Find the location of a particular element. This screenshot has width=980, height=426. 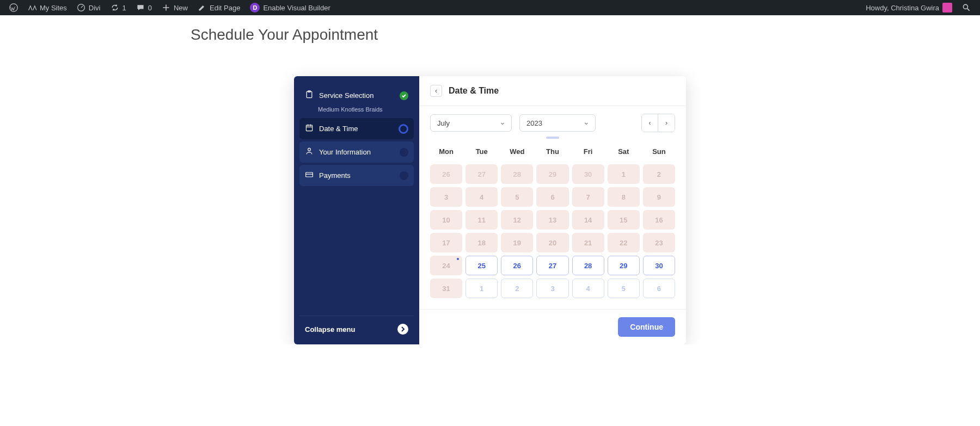

month-select: July is located at coordinates (471, 123).